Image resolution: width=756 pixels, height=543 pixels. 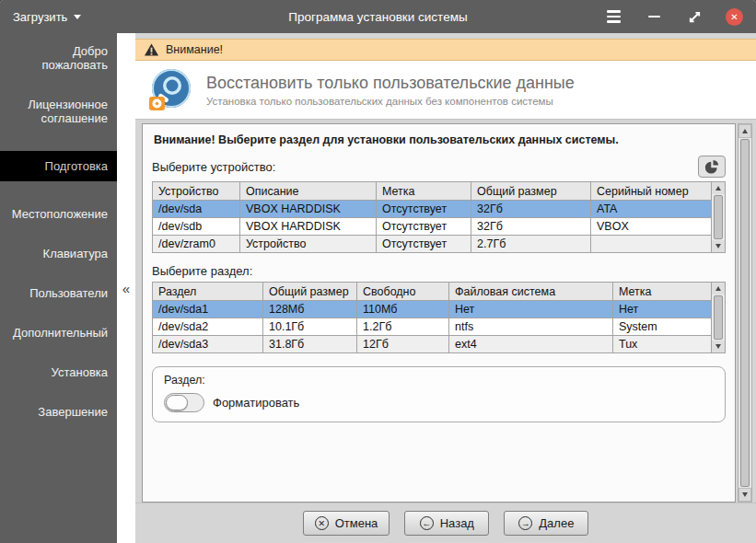 I want to click on footer-button: ✕Отмена, so click(x=346, y=523).